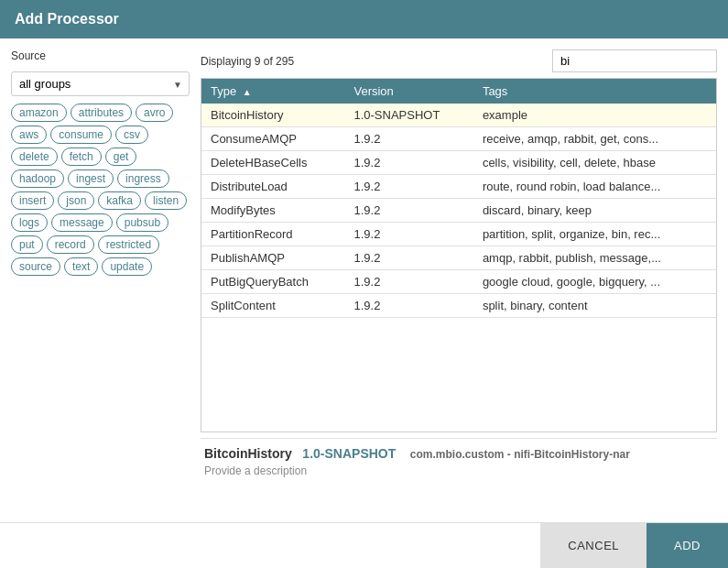  I want to click on cell-tags: google cloud, google, bigquery, ..., so click(595, 282).